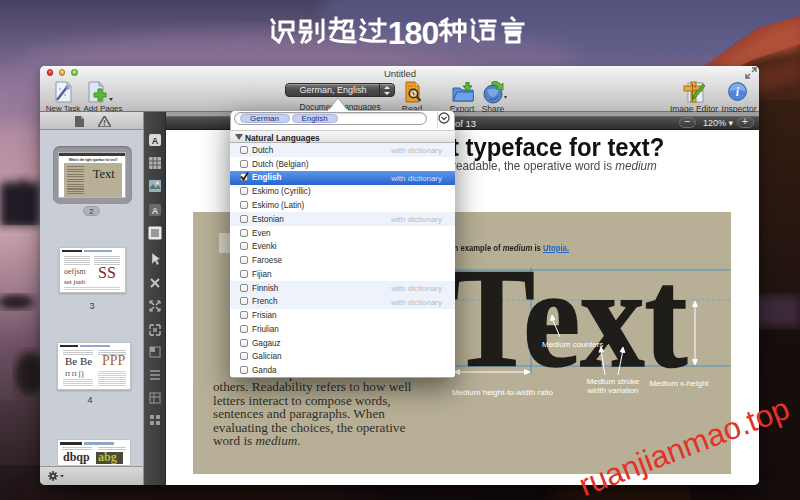 Image resolution: width=800 pixels, height=500 pixels. Describe the element at coordinates (568, 318) in the screenshot. I see `svg-text: Text` at that location.